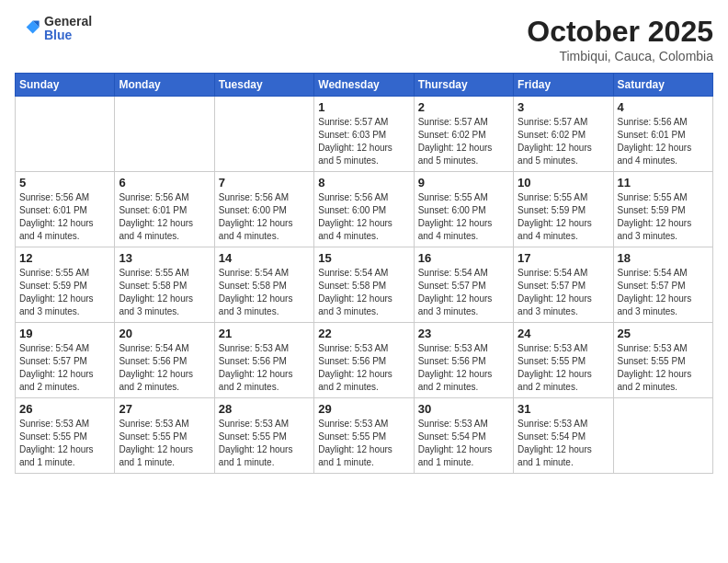 The height and width of the screenshot is (563, 728). I want to click on calendar-header-row: SundayMondayTuesdayWednesdayThursdayFrid…, so click(364, 85).